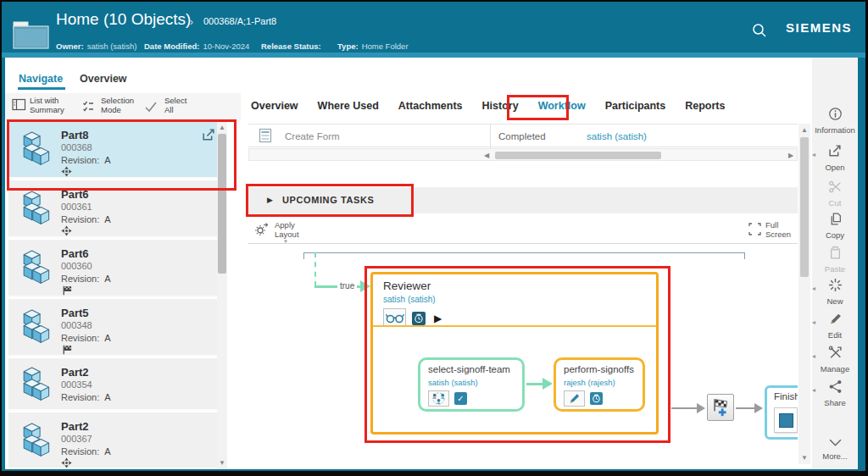 This screenshot has height=476, width=868. What do you see at coordinates (209, 136) in the screenshot?
I see `open-object-icon` at bounding box center [209, 136].